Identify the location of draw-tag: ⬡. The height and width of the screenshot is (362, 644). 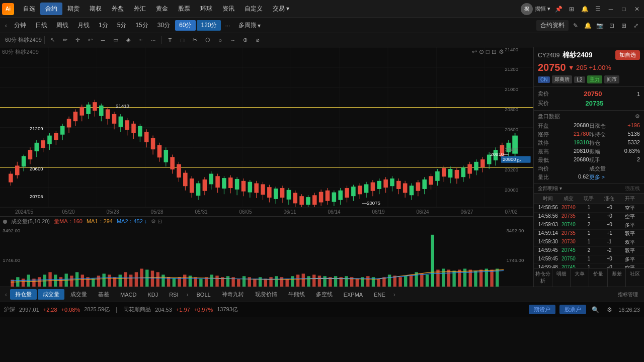
(208, 40).